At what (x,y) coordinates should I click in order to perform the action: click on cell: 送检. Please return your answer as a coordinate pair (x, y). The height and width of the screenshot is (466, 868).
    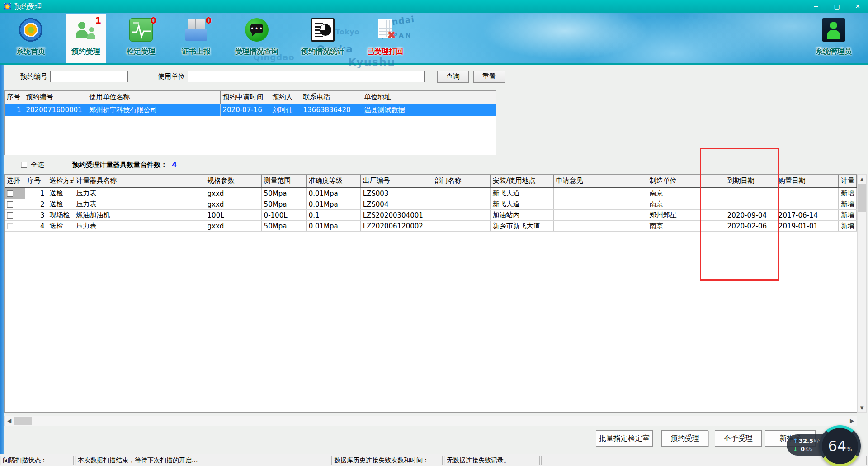
    Looking at the image, I should click on (61, 194).